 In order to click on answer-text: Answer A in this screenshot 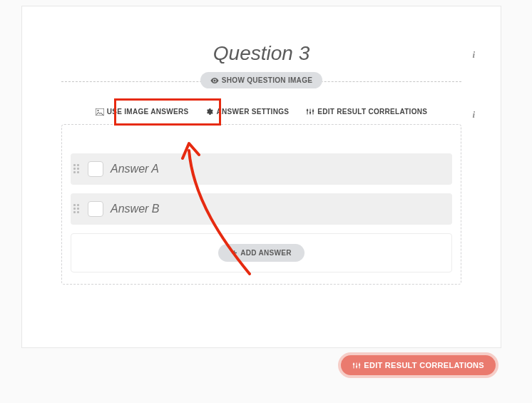, I will do `click(135, 169)`.